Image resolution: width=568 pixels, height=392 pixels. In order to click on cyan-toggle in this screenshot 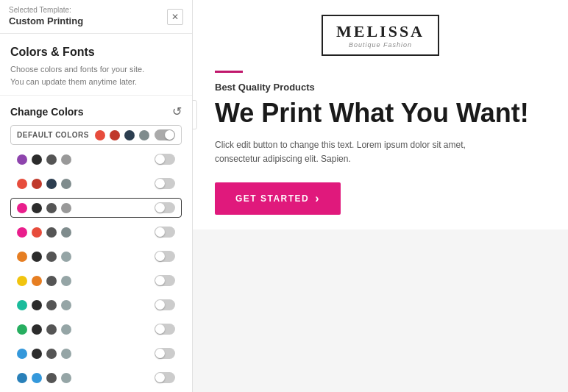, I will do `click(165, 353)`.